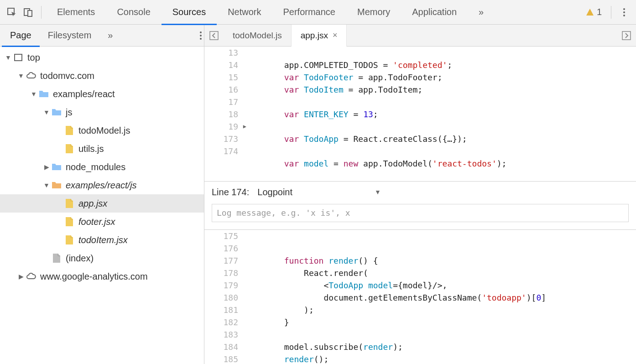  I want to click on tree-item-label: utils.js, so click(91, 149).